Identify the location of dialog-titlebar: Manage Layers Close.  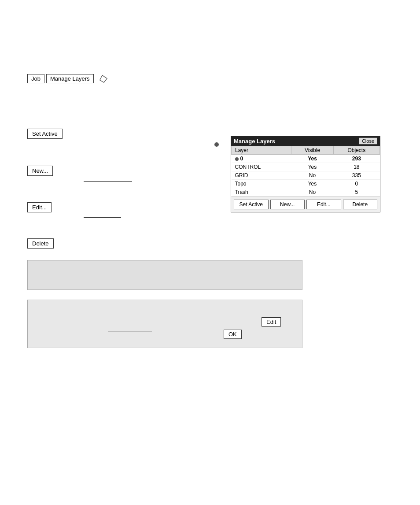
(306, 141).